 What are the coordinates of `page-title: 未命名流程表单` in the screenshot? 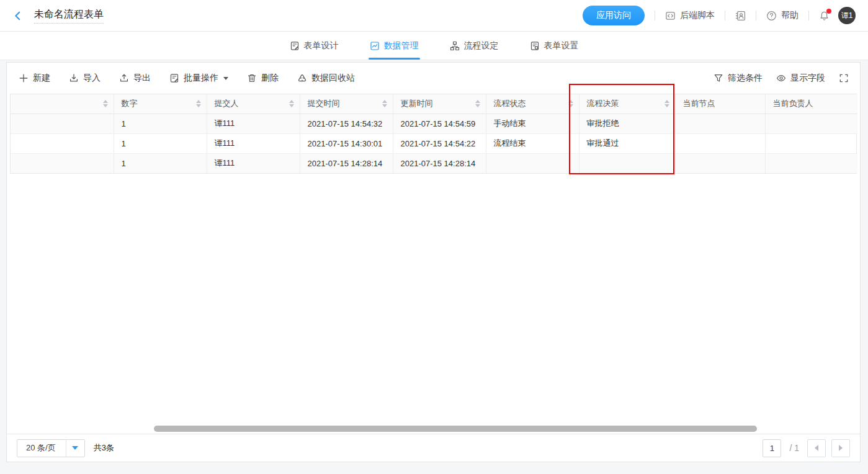 It's located at (69, 16).